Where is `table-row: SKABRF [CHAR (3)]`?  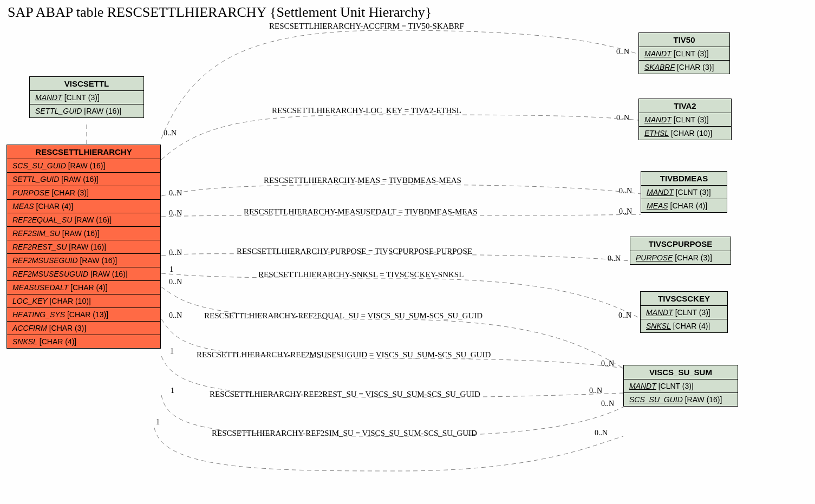 table-row: SKABRF [CHAR (3)] is located at coordinates (684, 67).